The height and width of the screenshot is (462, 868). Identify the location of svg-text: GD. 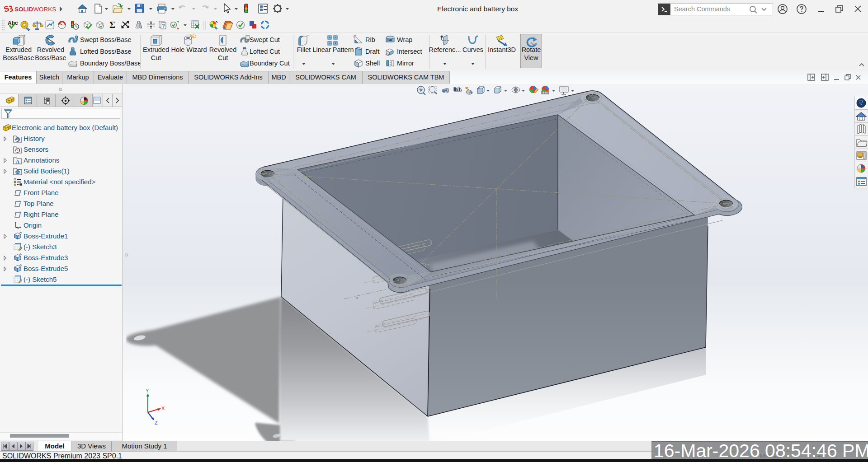
(390, 40).